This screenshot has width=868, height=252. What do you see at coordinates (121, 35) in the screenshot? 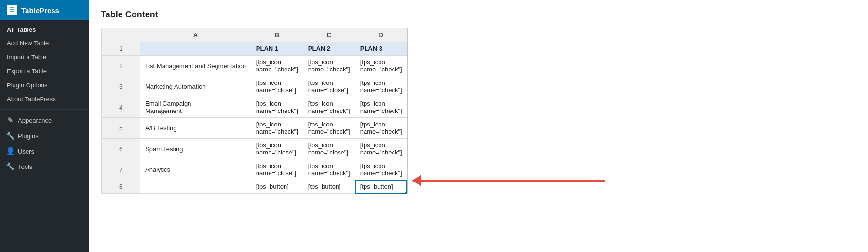
I see `corner-header` at bounding box center [121, 35].